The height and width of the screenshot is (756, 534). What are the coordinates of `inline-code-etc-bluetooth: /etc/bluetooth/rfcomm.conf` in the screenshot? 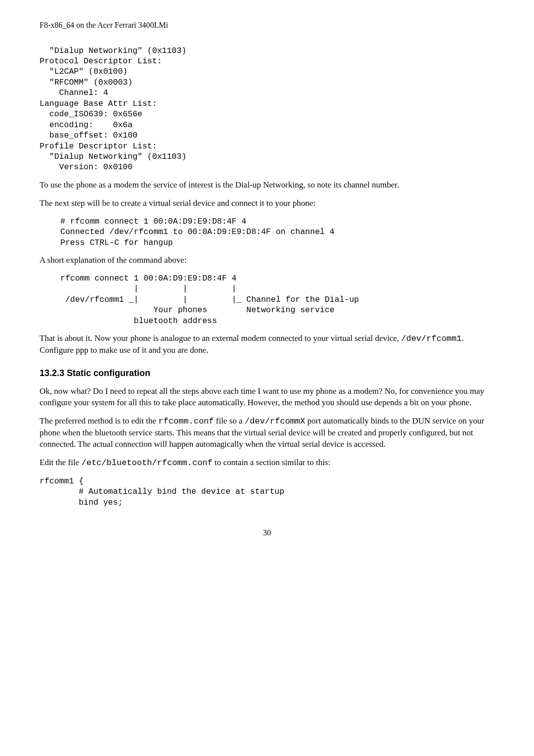 It's located at (147, 463).